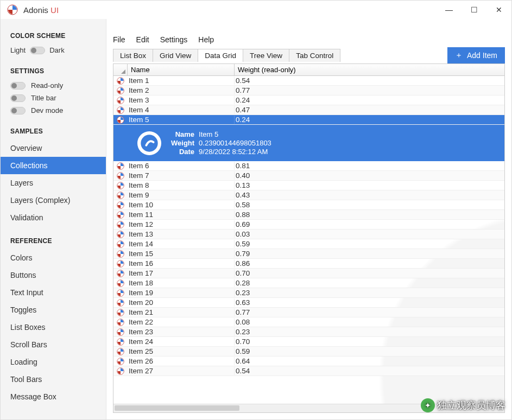  I want to click on color-scheme-toggle, so click(37, 50).